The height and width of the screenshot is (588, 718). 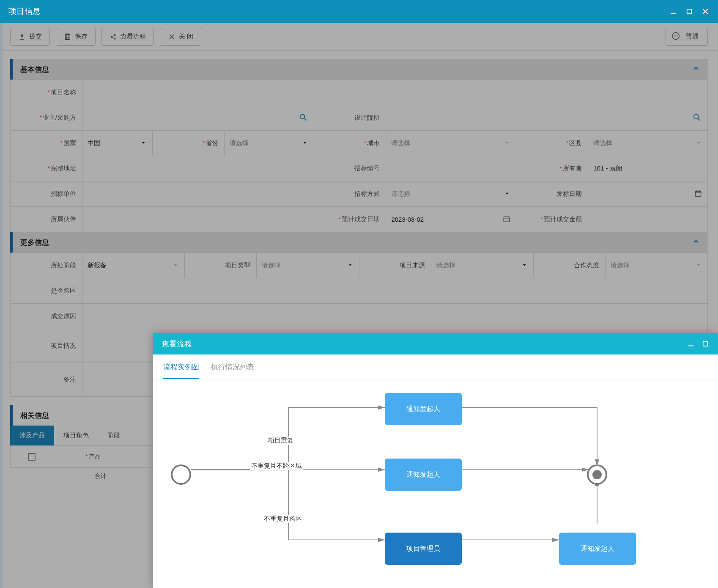 What do you see at coordinates (367, 168) in the screenshot?
I see `lbl-bid-no: 招标编号` at bounding box center [367, 168].